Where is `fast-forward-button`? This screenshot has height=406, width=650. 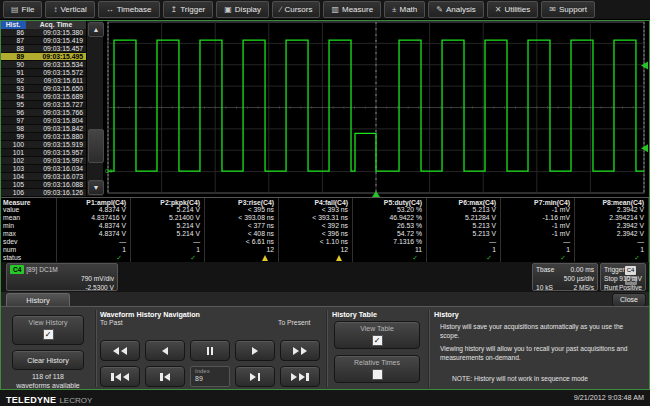
fast-forward-button is located at coordinates (300, 350).